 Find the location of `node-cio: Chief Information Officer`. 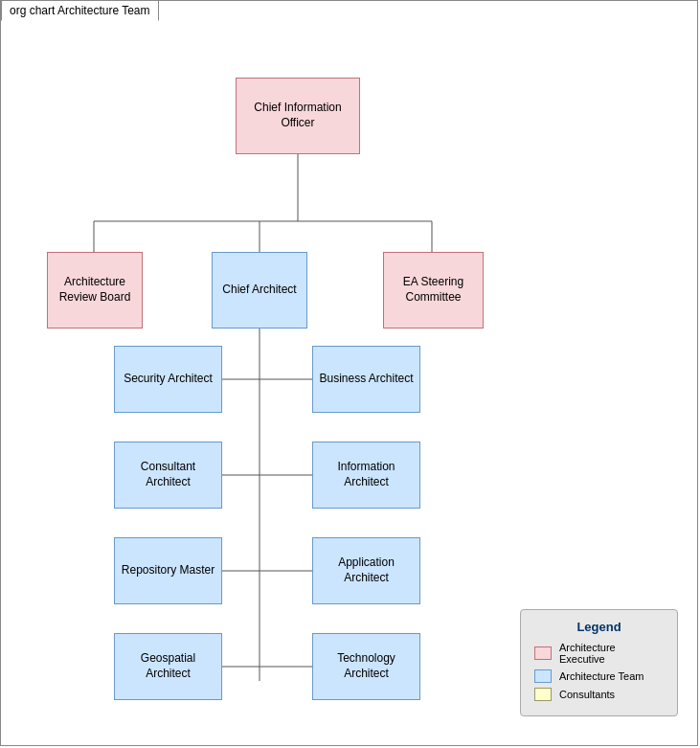

node-cio: Chief Information Officer is located at coordinates (298, 116).